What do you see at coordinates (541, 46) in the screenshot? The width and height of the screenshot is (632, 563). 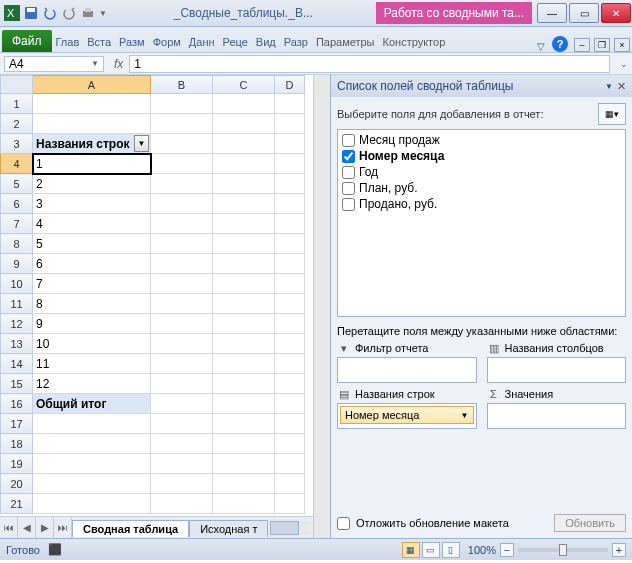 I see `ribbon-minimize-icon: ▽` at bounding box center [541, 46].